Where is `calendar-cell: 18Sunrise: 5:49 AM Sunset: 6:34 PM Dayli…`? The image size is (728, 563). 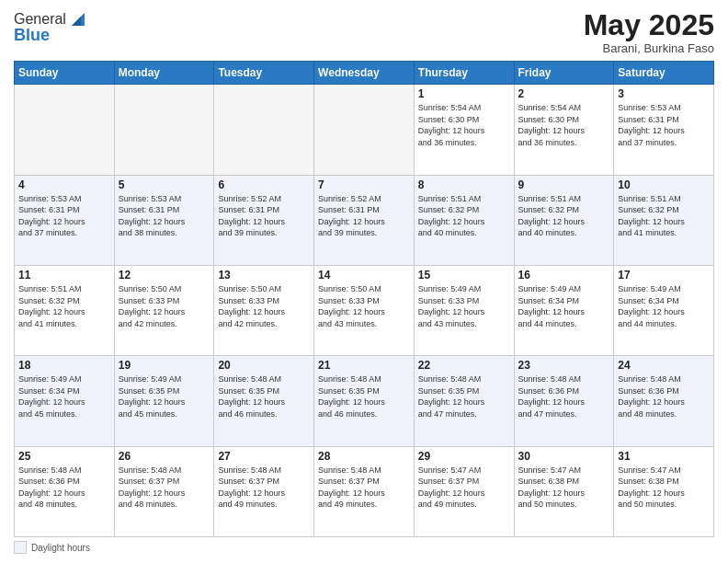 calendar-cell: 18Sunrise: 5:49 AM Sunset: 6:34 PM Dayli… is located at coordinates (64, 401).